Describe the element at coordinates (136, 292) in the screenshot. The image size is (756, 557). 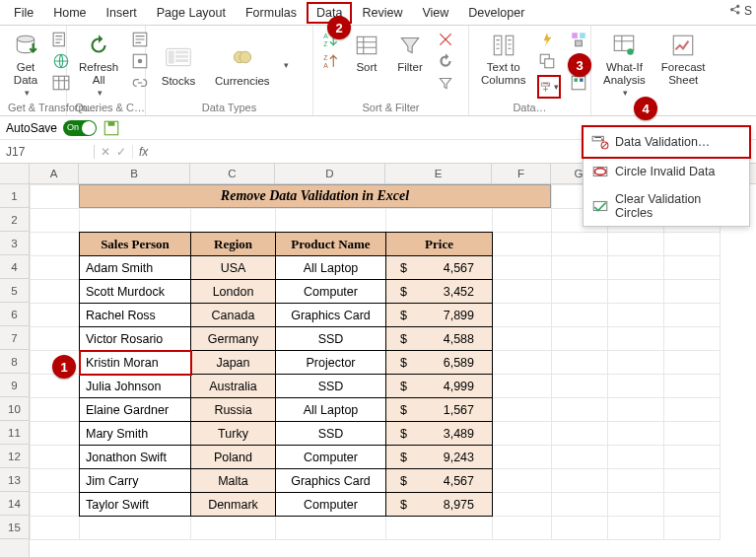
I see `cell-person: Scott Murdock` at that location.